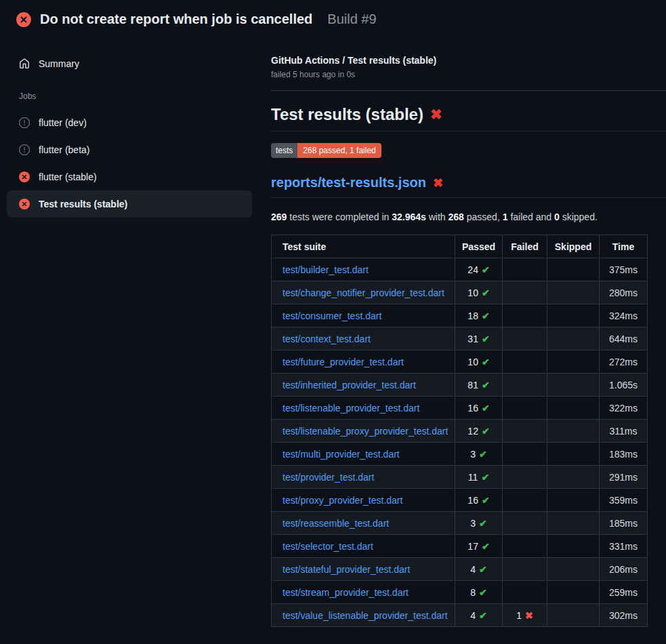  I want to click on test-suite-link: test/listenable_proxy_provider_test.dart, so click(365, 431).